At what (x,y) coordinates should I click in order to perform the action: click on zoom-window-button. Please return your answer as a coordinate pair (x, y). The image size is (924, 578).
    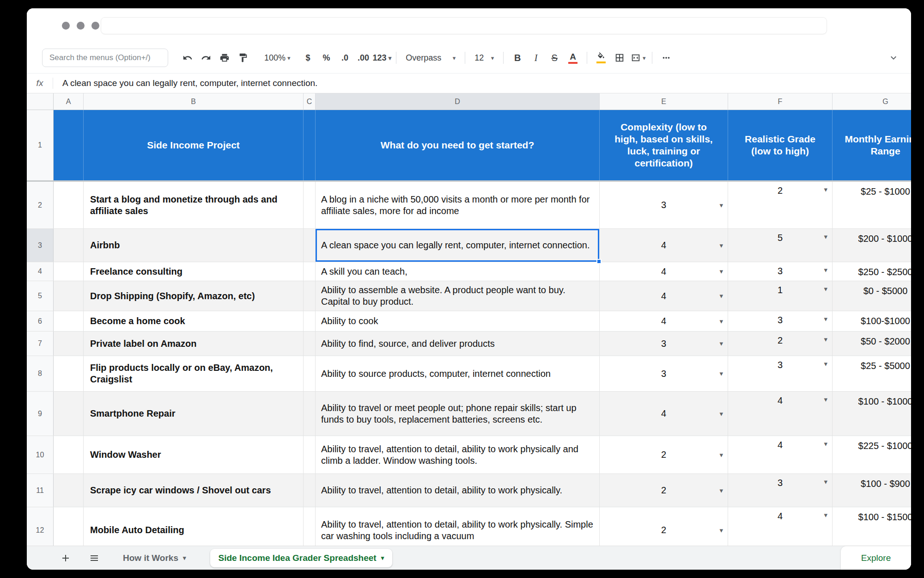
    Looking at the image, I should click on (95, 26).